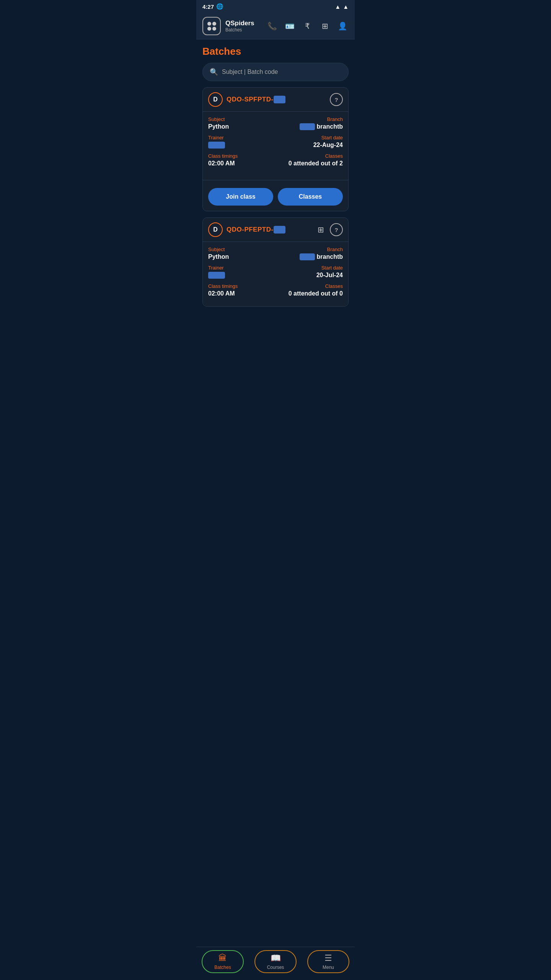 This screenshot has width=551, height=980. I want to click on call-support-icon: 📞, so click(272, 26).